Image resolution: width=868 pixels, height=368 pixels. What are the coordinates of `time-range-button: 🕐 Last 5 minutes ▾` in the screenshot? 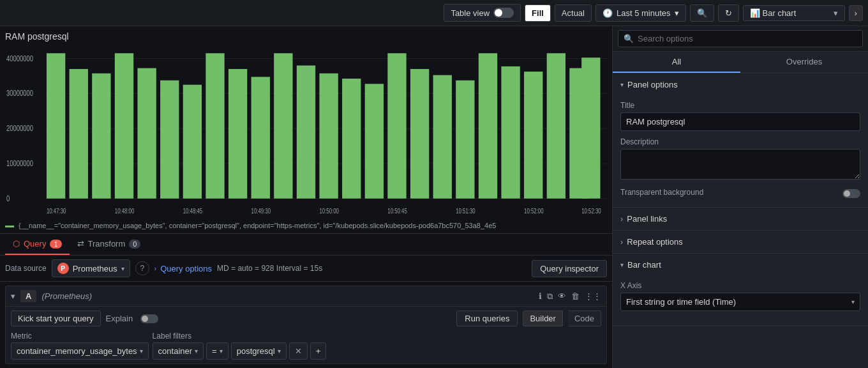 It's located at (641, 13).